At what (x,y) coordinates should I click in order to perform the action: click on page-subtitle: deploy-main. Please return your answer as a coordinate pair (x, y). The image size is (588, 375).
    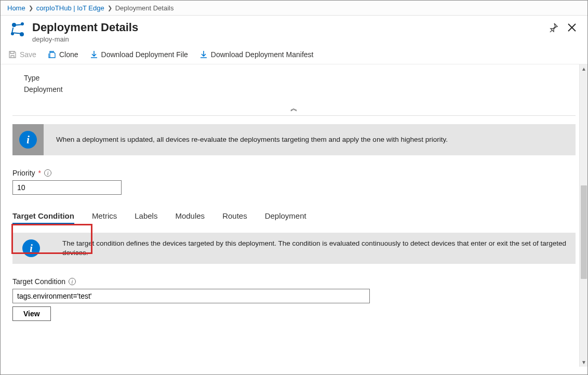
    Looking at the image, I should click on (85, 39).